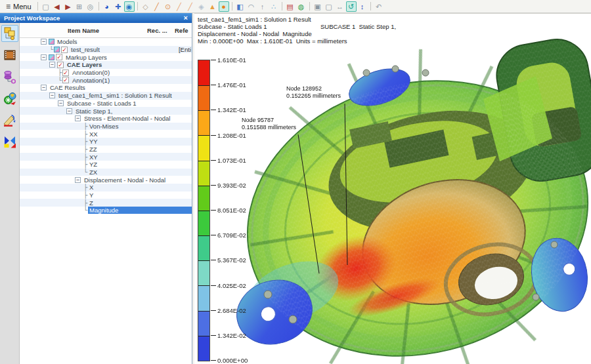 Image resolution: width=591 pixels, height=364 pixels. Describe the element at coordinates (10, 33) in the screenshot. I see `workspace-manager-icon` at that location.